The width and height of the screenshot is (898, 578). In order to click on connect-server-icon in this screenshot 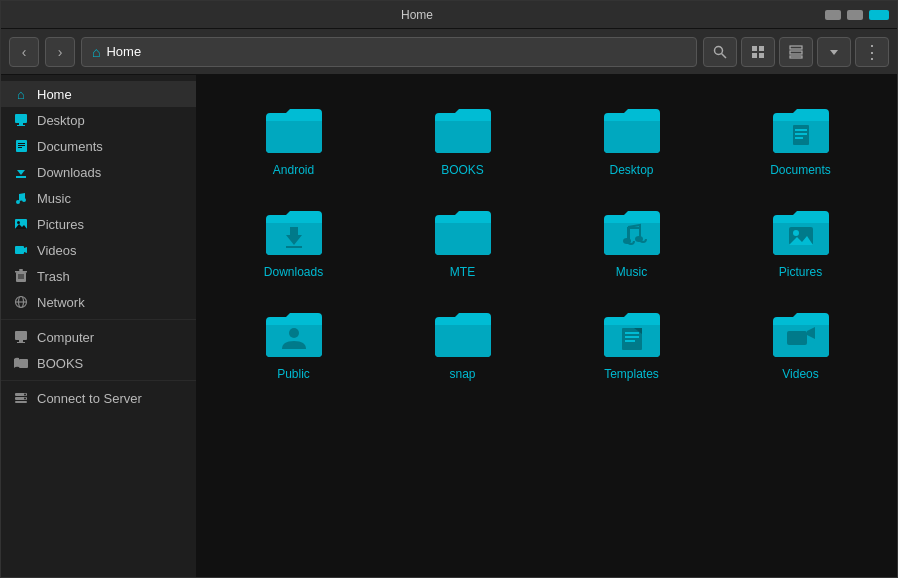, I will do `click(21, 398)`.